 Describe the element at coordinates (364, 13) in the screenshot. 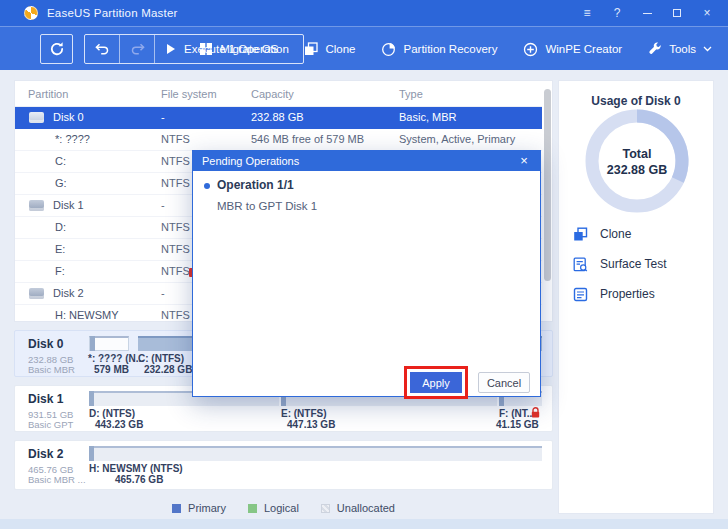

I see `titlebar: EaseUS Partition Master ≡ ? ×` at that location.